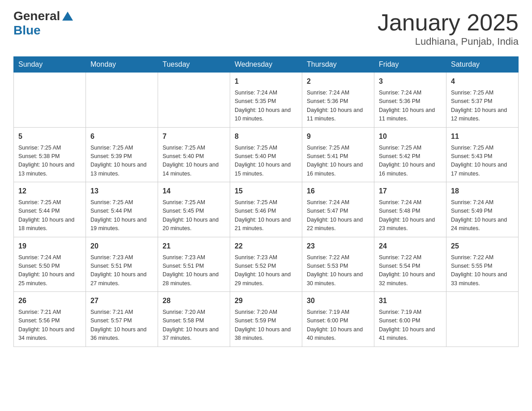 The image size is (532, 411). I want to click on calendar-title: January 2025, so click(448, 22).